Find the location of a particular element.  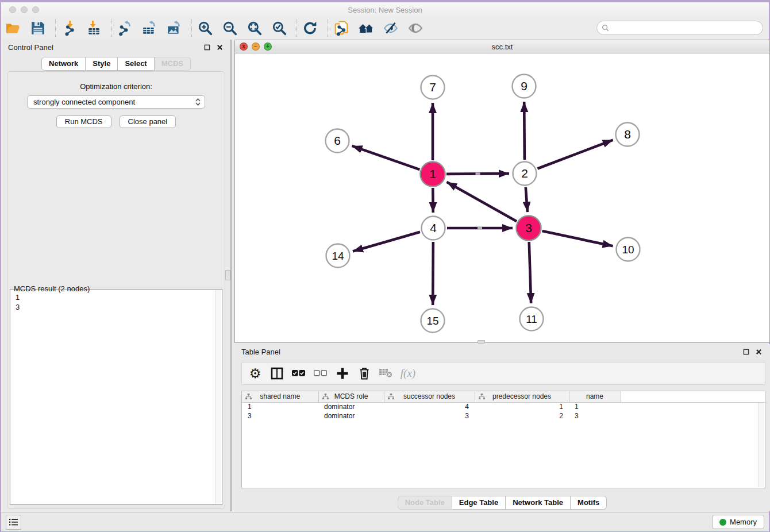

clone-network-button is located at coordinates (341, 28).